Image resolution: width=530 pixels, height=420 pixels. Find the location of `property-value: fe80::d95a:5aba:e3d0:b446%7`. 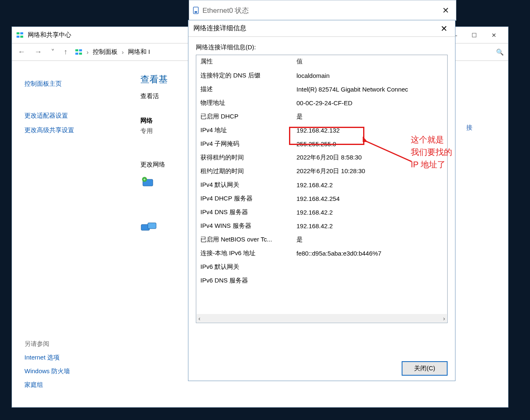

property-value: fe80::d95a:5aba:e3d0:b446%7 is located at coordinates (370, 253).